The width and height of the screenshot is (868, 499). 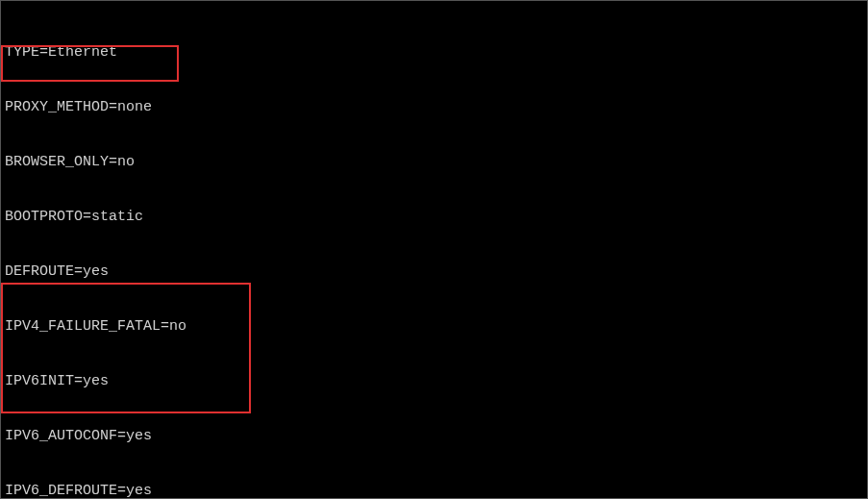 I want to click on config-line: IPV6INIT=yes, so click(x=434, y=381).